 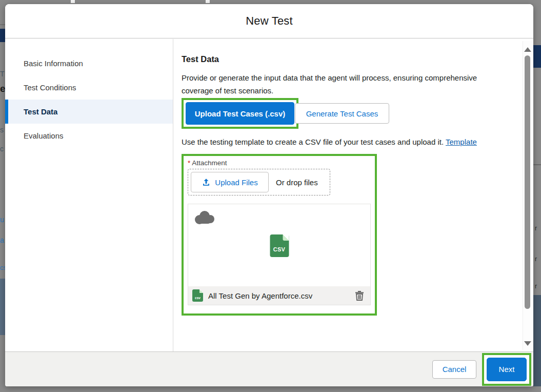 What do you see at coordinates (527, 195) in the screenshot?
I see `scrollbar` at bounding box center [527, 195].